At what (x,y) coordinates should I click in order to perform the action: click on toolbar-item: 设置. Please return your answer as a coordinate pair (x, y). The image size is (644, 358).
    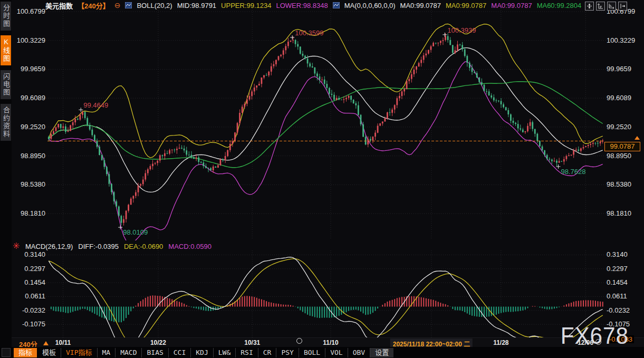
    Looking at the image, I should click on (382, 353).